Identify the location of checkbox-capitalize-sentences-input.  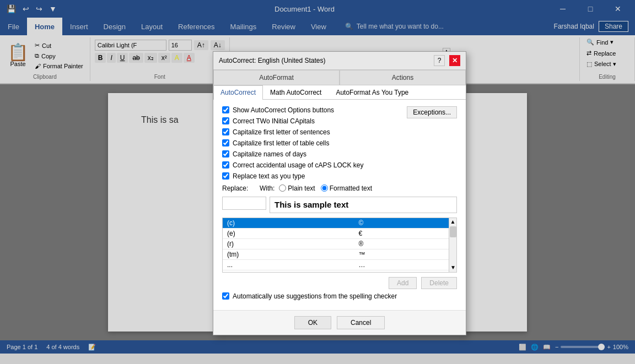
(226, 132).